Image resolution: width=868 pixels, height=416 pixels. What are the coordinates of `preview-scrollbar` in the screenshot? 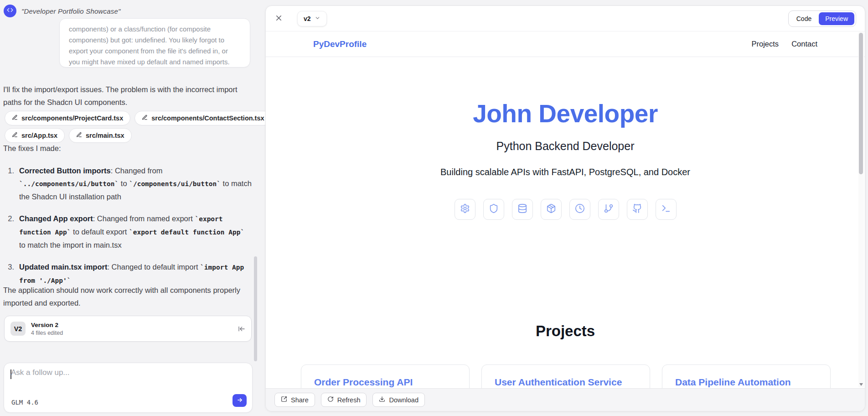 It's located at (861, 210).